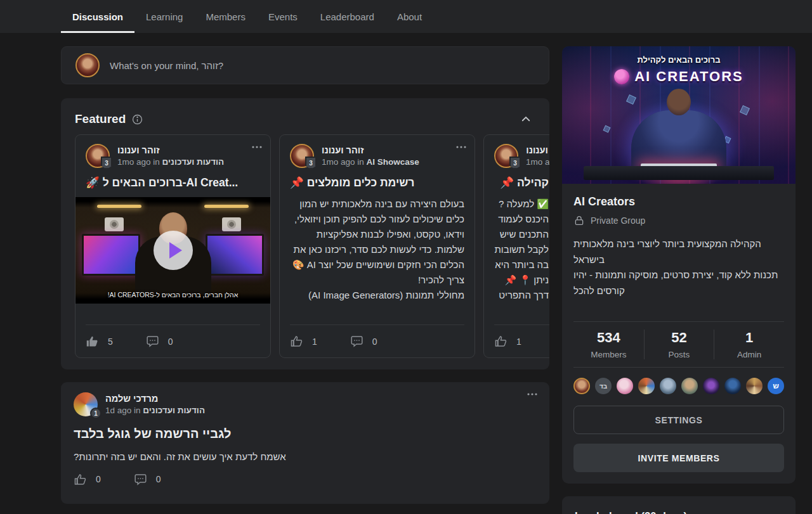 The image size is (812, 514). What do you see at coordinates (235, 255) in the screenshot?
I see `monitor-right` at bounding box center [235, 255].